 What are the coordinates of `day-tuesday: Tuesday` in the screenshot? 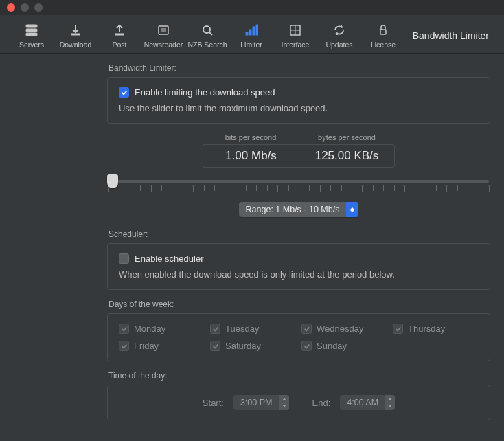 It's located at (253, 328).